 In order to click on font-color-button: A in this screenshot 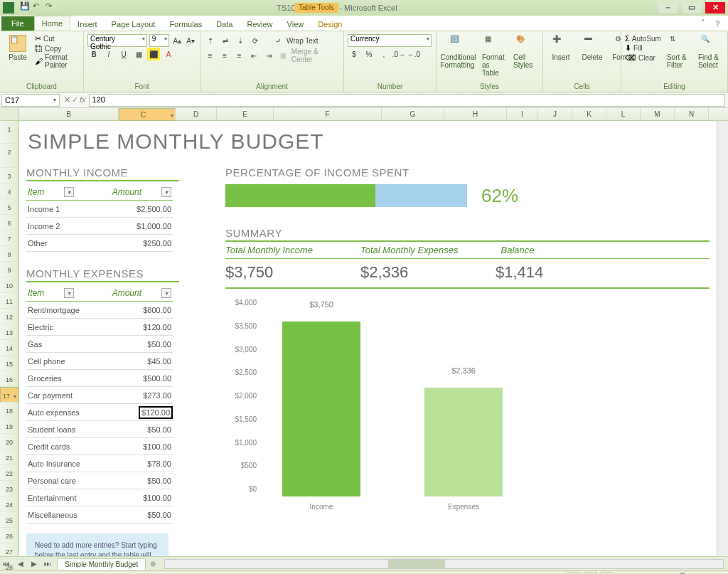, I will do `click(168, 54)`.